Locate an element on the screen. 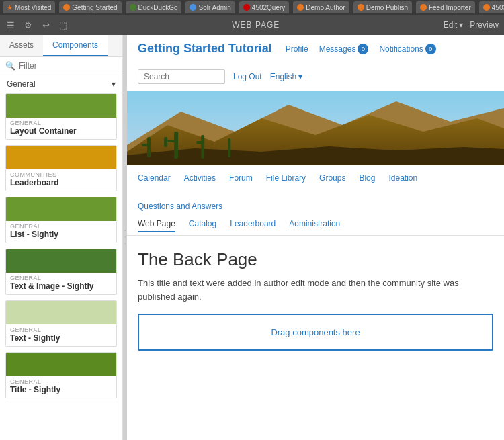 Image resolution: width=504 pixels, height=440 pixels. settings-icon: ⚙ is located at coordinates (28, 25).